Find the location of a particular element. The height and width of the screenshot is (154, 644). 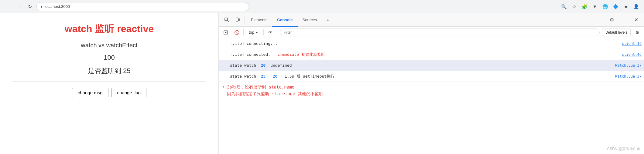

log-expanded-line-1: 3s秒后，没有监听到 state.name is located at coordinates (275, 87).